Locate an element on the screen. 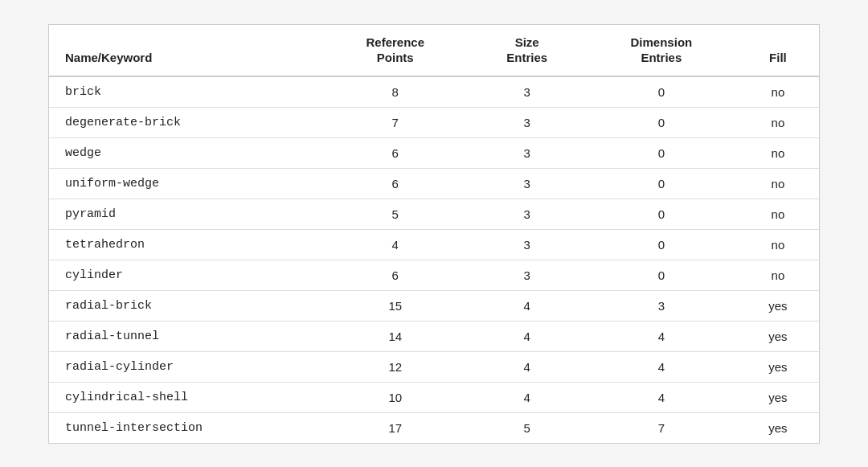  table-row: pyramid530no is located at coordinates (434, 214).